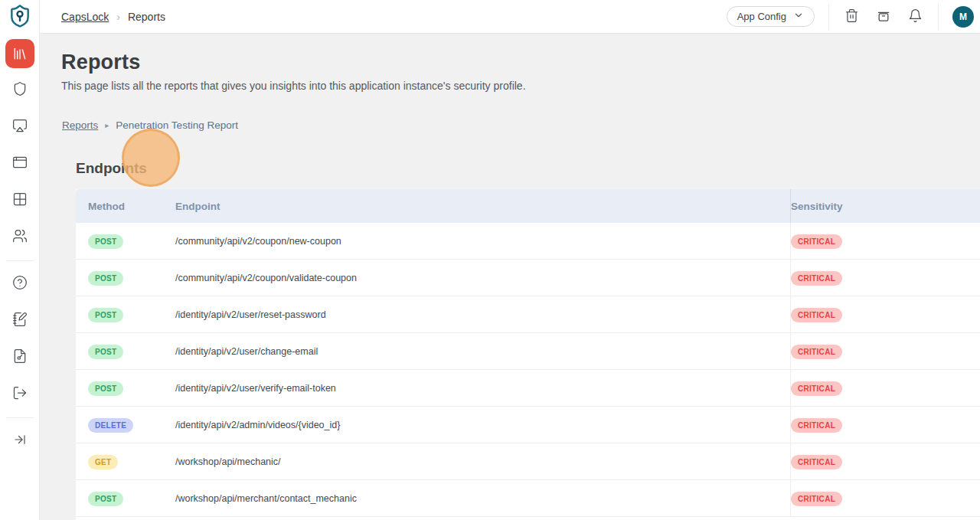 The height and width of the screenshot is (520, 980). Describe the element at coordinates (762, 17) in the screenshot. I see `app-config-label: App Config` at that location.